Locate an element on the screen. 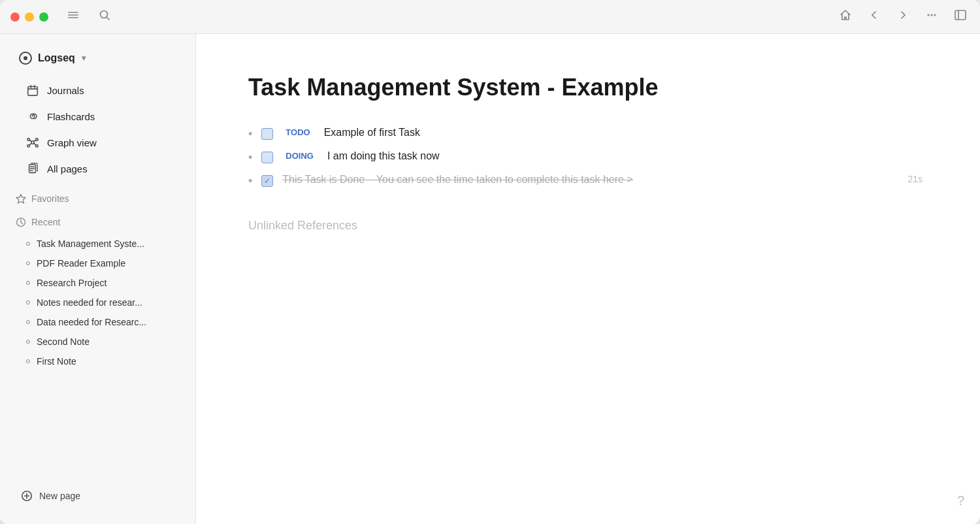  recent-item-data-research: Data needed for Researc... is located at coordinates (98, 322).